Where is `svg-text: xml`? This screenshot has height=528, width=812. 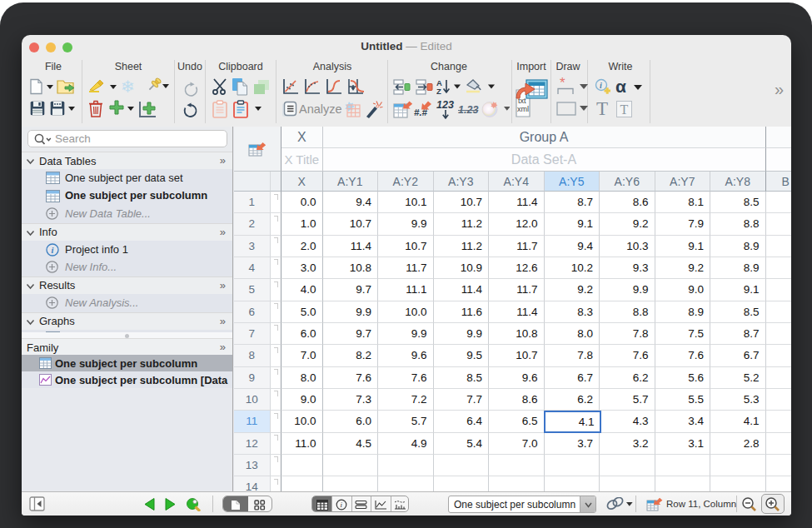
svg-text: xml is located at coordinates (523, 109).